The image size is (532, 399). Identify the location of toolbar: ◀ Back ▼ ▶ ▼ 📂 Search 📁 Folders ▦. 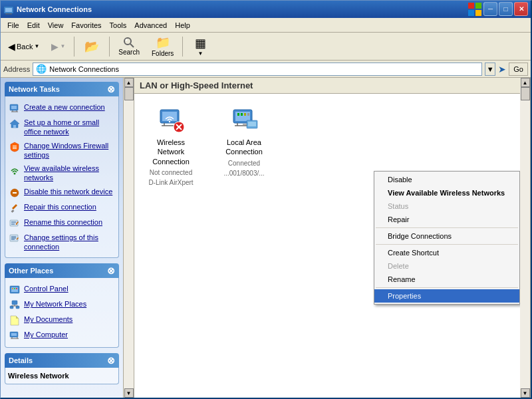
(266, 47).